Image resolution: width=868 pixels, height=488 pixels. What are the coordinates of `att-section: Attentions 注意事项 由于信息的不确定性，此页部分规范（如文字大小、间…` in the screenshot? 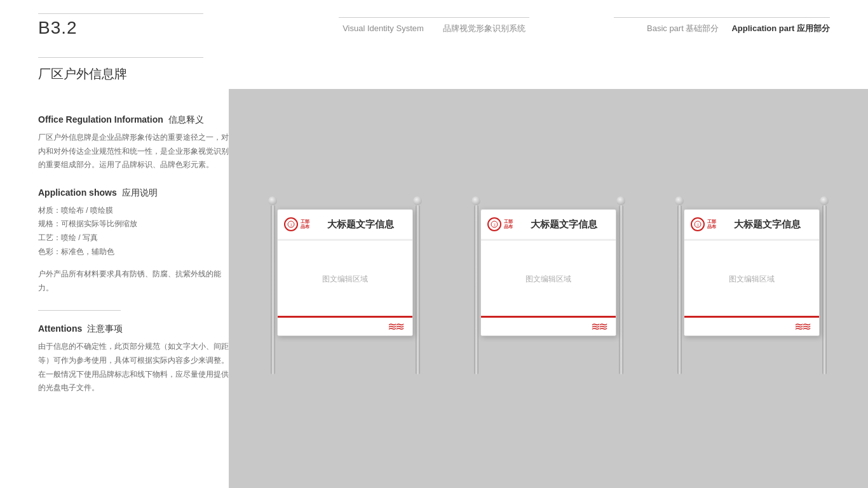 It's located at (133, 359).